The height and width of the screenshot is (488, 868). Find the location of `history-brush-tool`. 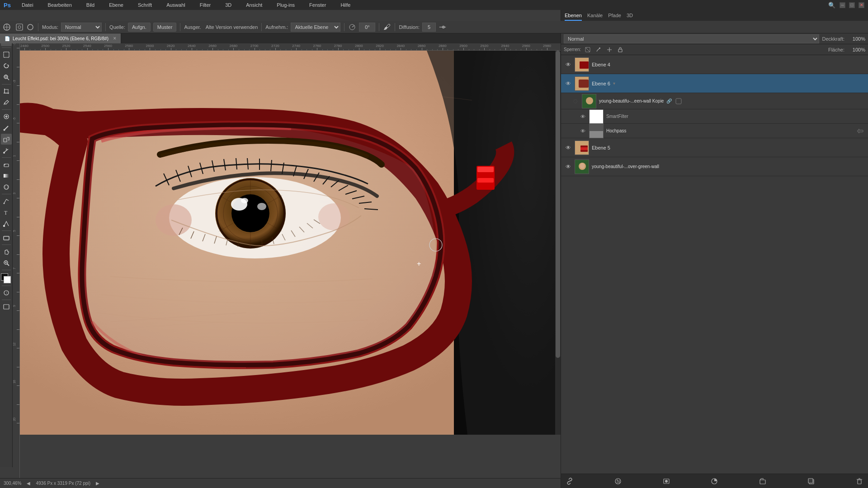

history-brush-tool is located at coordinates (6, 150).